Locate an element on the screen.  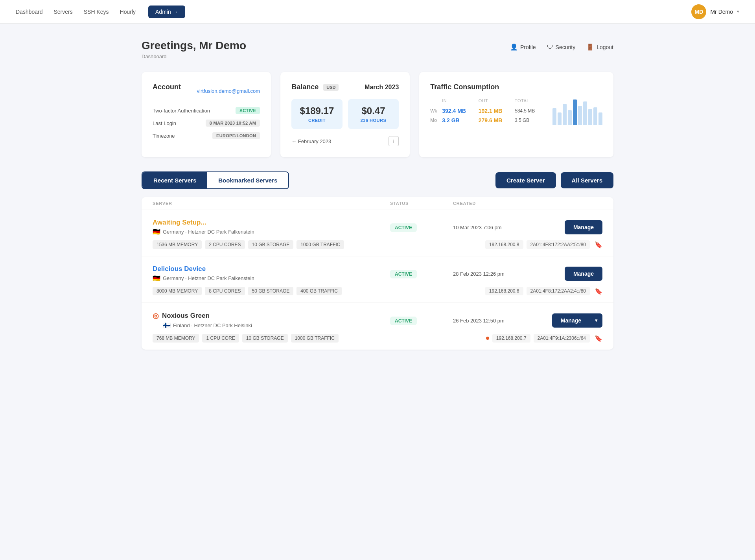
traffic-col-out: OUT is located at coordinates (497, 101).